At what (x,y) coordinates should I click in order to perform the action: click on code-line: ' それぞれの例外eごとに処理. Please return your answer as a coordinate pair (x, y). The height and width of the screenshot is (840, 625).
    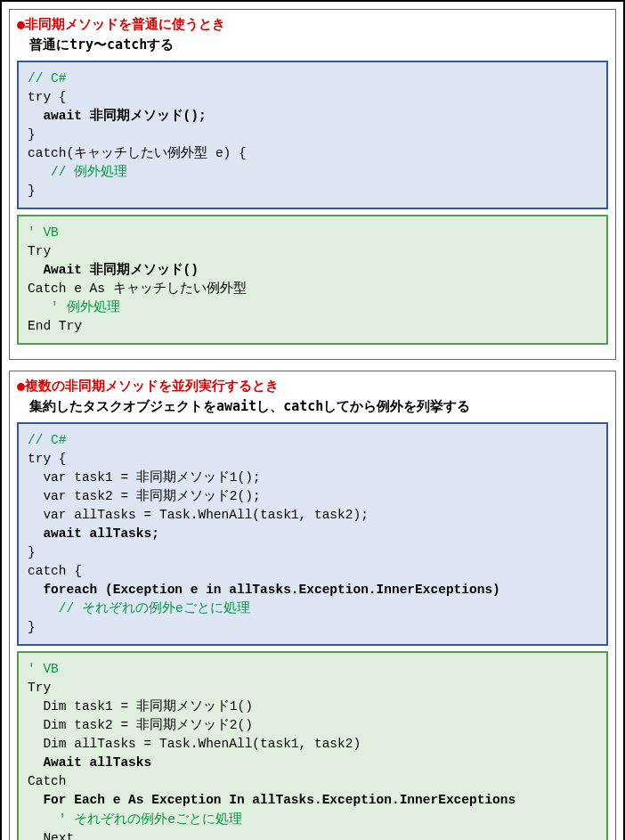
    Looking at the image, I should click on (135, 820).